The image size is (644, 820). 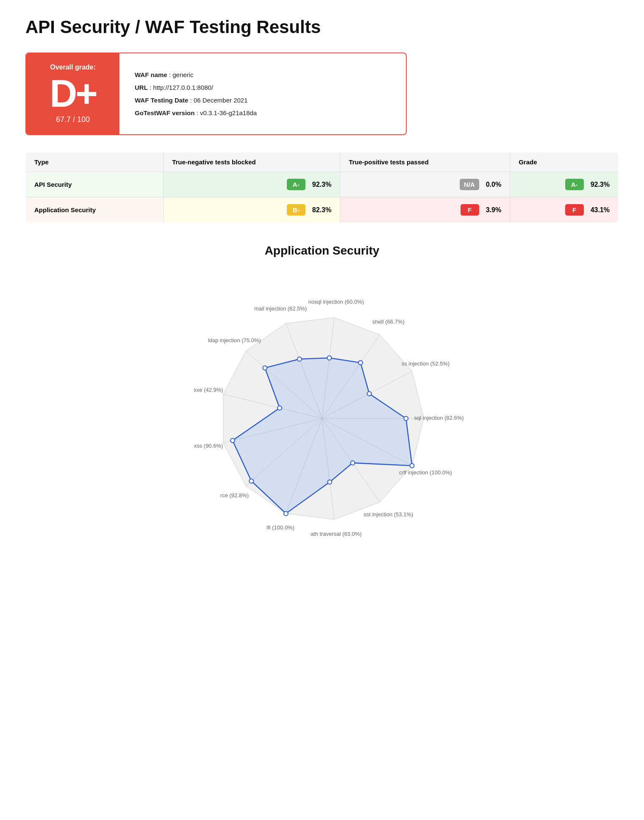 What do you see at coordinates (164, 113) in the screenshot?
I see `version-label: GoTestWAF version` at bounding box center [164, 113].